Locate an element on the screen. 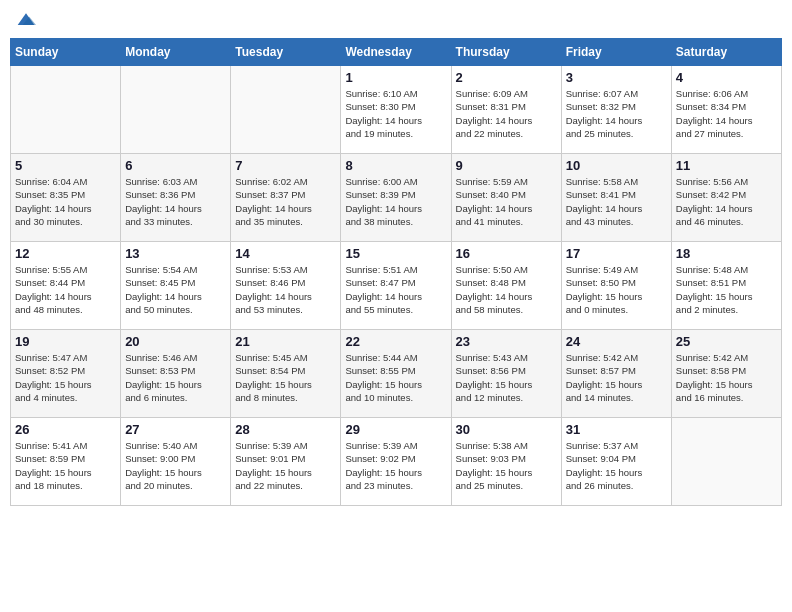 The height and width of the screenshot is (612, 792). calendar-header: SundayMondayTuesdayWednesdayThursdayFrid… is located at coordinates (396, 52).